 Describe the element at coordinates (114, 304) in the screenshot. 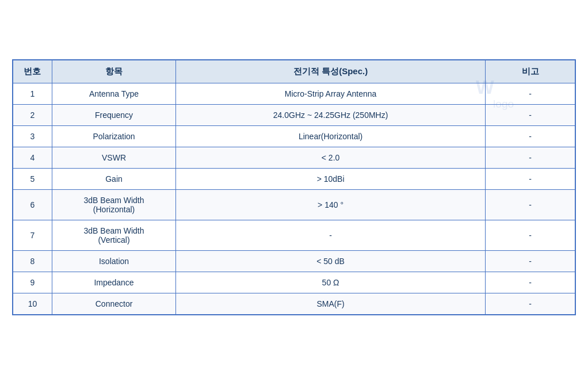

I see `cell-item: Connector` at that location.